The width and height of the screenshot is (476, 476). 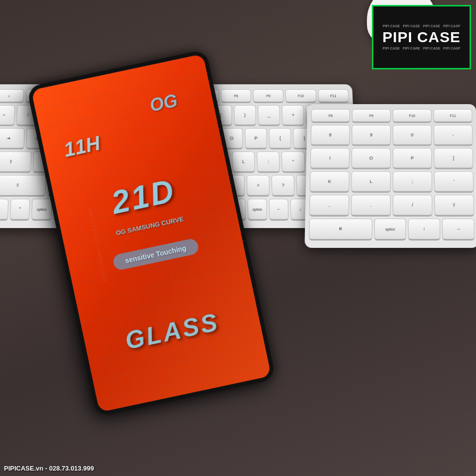 What do you see at coordinates (454, 181) in the screenshot?
I see `key-r-apos: '` at bounding box center [454, 181].